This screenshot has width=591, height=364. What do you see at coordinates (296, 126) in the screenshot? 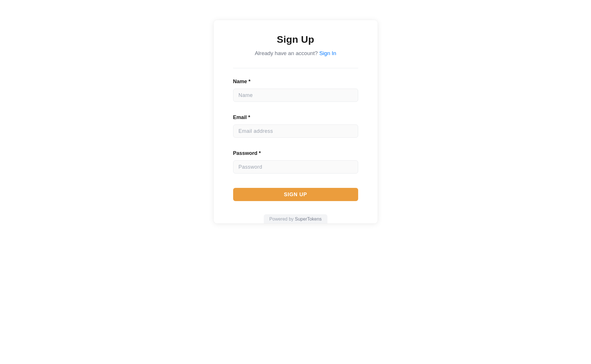
I see `email-field-group: Email *` at bounding box center [296, 126].